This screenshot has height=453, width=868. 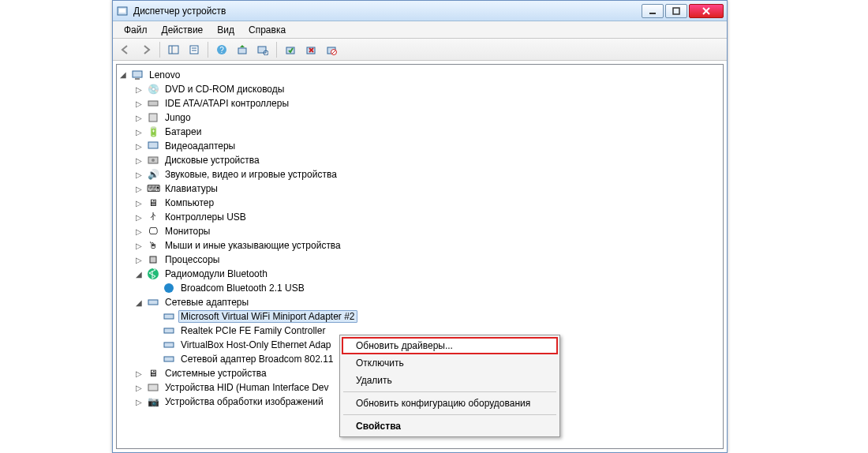 What do you see at coordinates (153, 174) in the screenshot?
I see `sound-icon: 🔊` at bounding box center [153, 174].